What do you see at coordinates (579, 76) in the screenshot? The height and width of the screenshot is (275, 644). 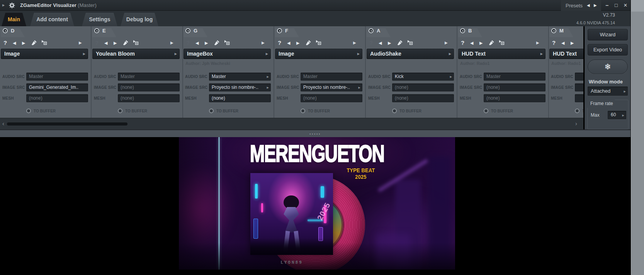 I see `audio-src-field` at bounding box center [579, 76].